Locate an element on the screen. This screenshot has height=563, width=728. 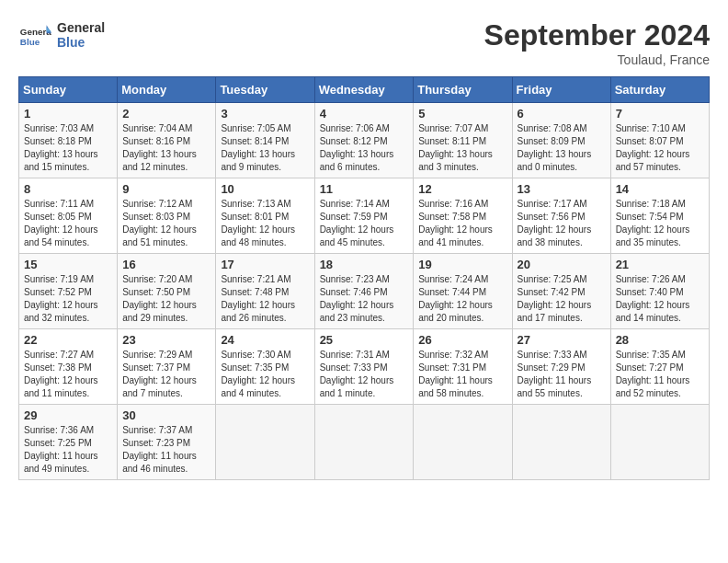
day-info: Sunrise: 7:31 AM Sunset: 7:33 PM Dayligh… is located at coordinates (364, 374).